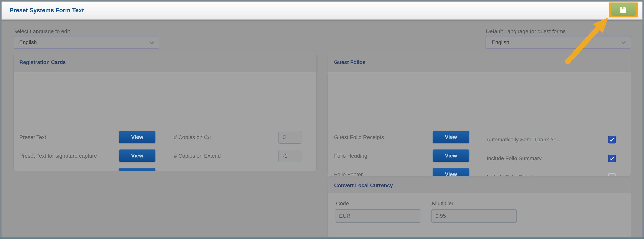  What do you see at coordinates (137, 137) in the screenshot?
I see `preset-text-view-button: View` at bounding box center [137, 137].